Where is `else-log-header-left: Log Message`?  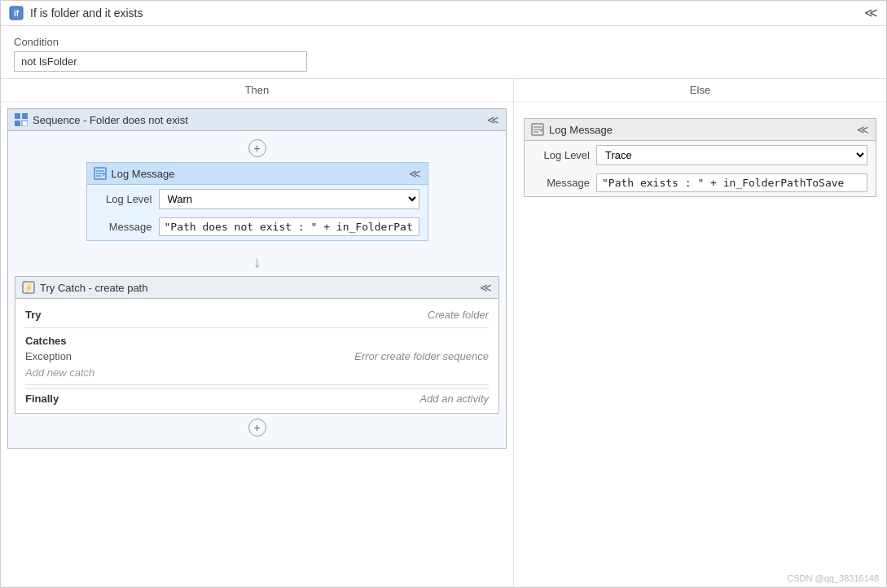
else-log-header-left: Log Message is located at coordinates (572, 129).